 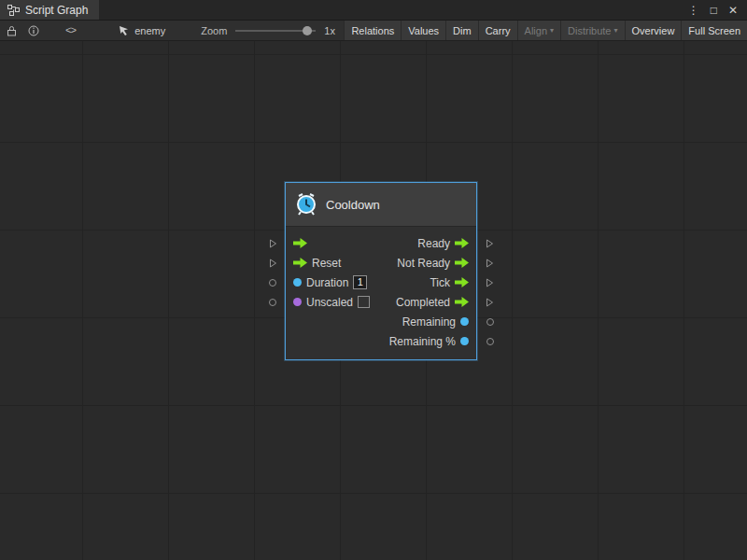 I want to click on close-icon: ✕, so click(x=733, y=10).